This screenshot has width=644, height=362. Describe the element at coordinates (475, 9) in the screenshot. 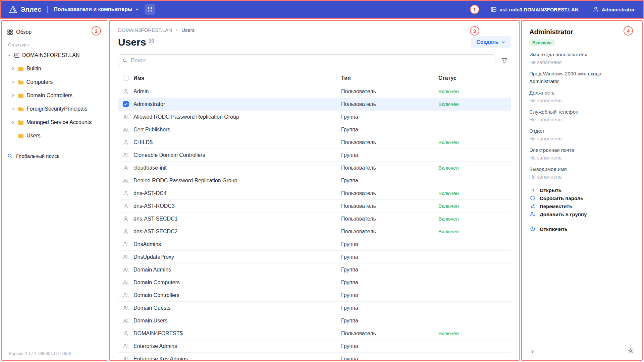

I see `annotation-circle-1: 1` at that location.